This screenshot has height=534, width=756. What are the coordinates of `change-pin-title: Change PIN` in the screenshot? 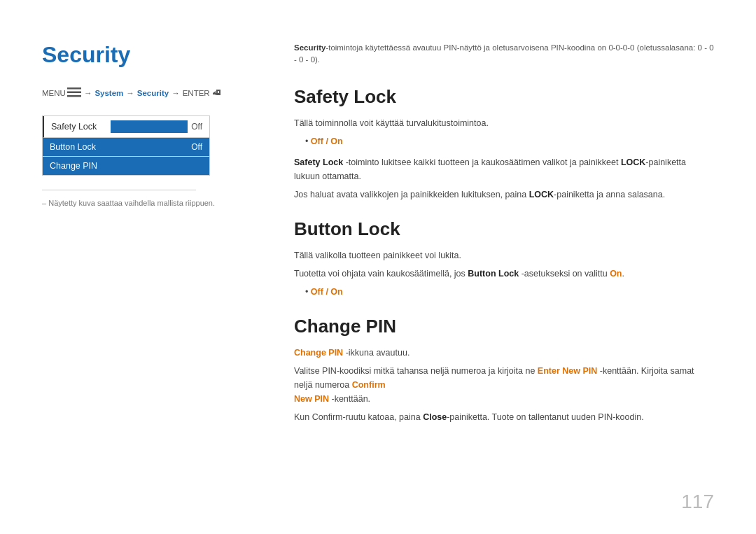 It's located at (504, 326).